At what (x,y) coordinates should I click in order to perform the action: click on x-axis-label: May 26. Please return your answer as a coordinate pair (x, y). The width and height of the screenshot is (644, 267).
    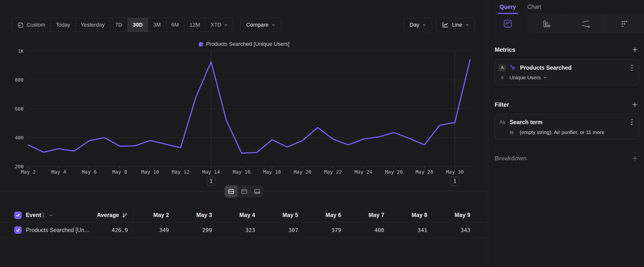
    Looking at the image, I should click on (394, 172).